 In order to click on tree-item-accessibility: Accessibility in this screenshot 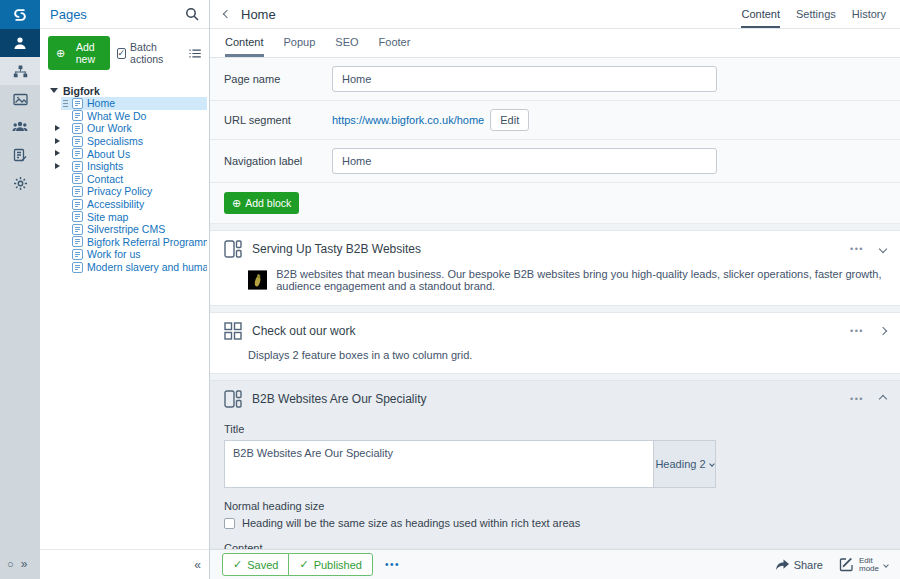, I will do `click(128, 204)`.